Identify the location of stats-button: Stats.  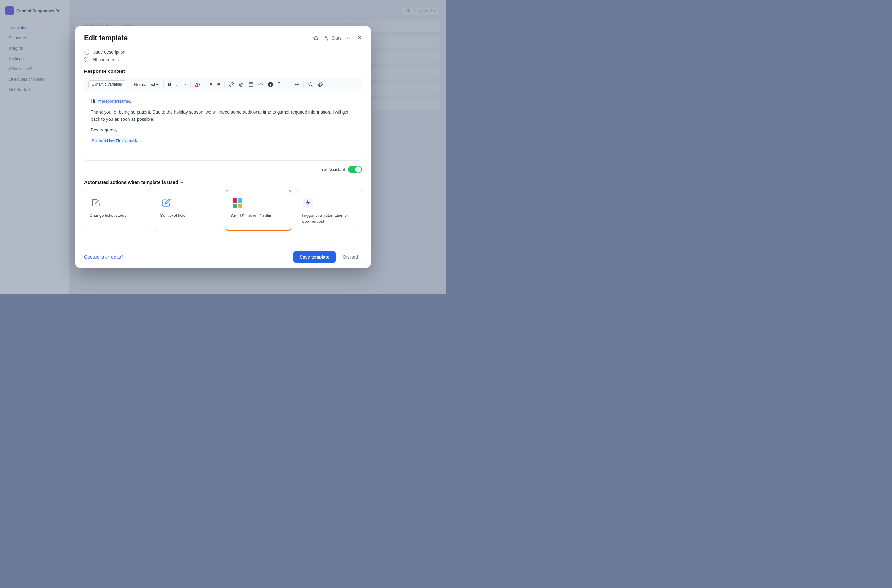
(332, 38).